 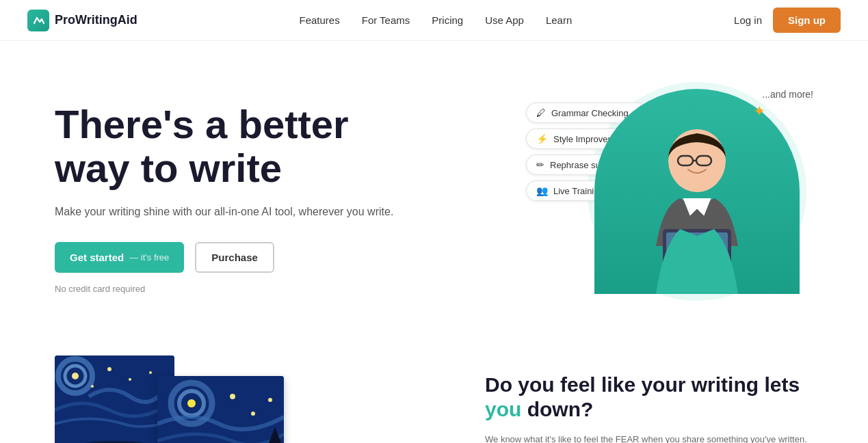 What do you see at coordinates (115, 399) in the screenshot?
I see `painting-back` at bounding box center [115, 399].